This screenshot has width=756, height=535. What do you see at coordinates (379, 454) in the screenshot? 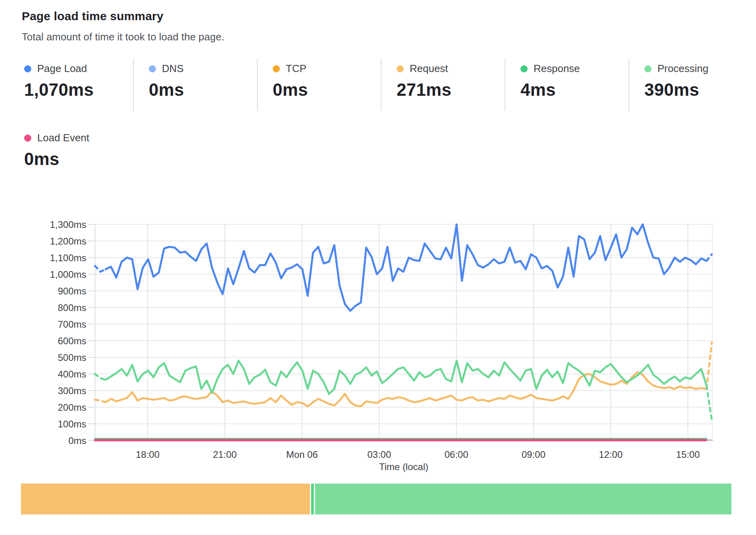
I see `x-tick-label: 03:00` at bounding box center [379, 454].